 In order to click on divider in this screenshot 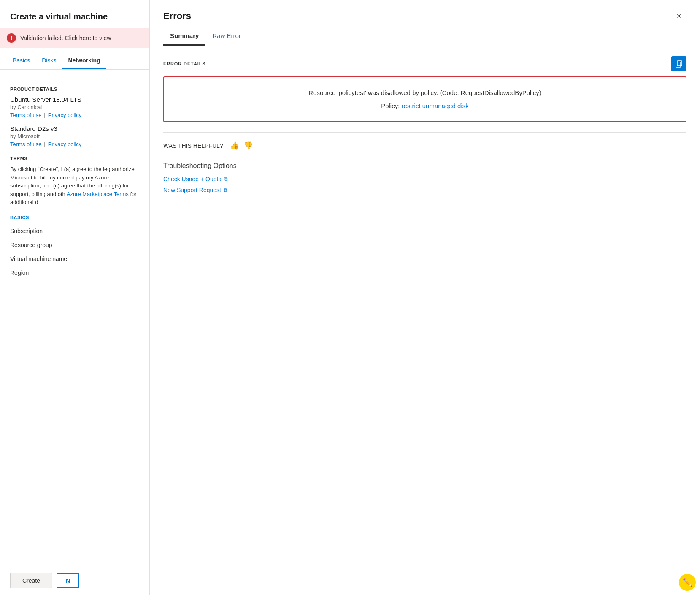, I will do `click(425, 133)`.